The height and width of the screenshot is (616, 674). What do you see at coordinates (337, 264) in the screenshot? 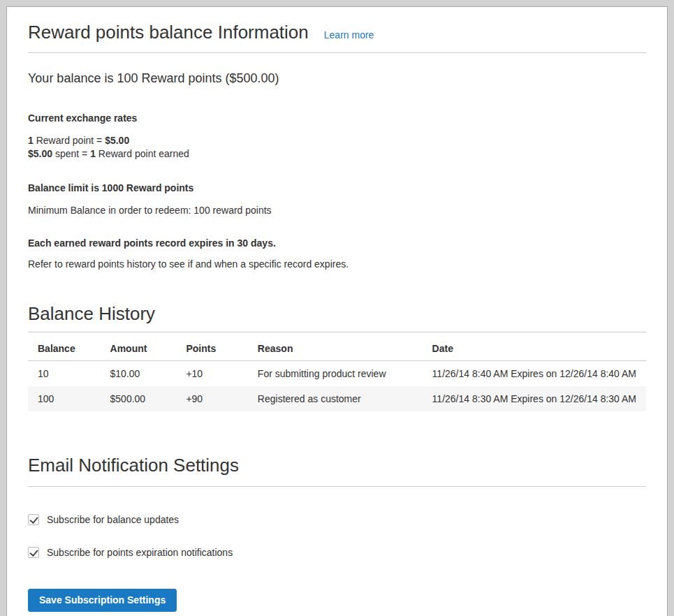
I see `expiration-note-text: Refer to reward points history to see if…` at bounding box center [337, 264].